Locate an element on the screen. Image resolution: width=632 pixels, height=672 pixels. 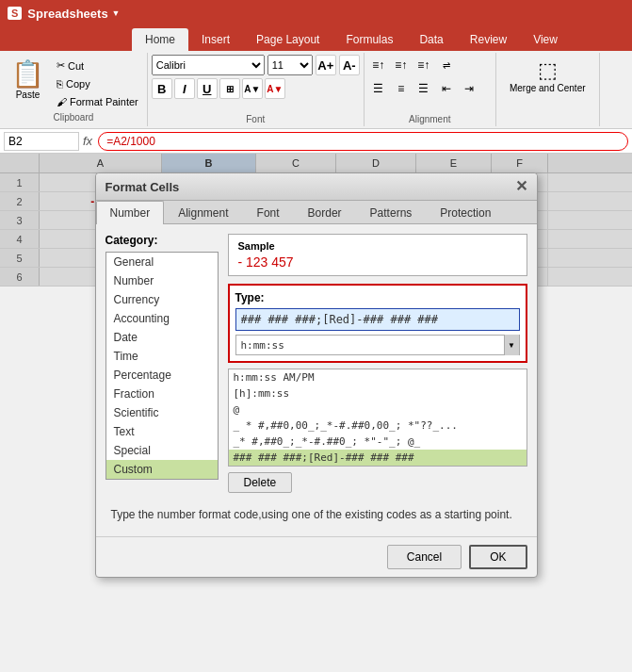
category-date: Date is located at coordinates (162, 337).